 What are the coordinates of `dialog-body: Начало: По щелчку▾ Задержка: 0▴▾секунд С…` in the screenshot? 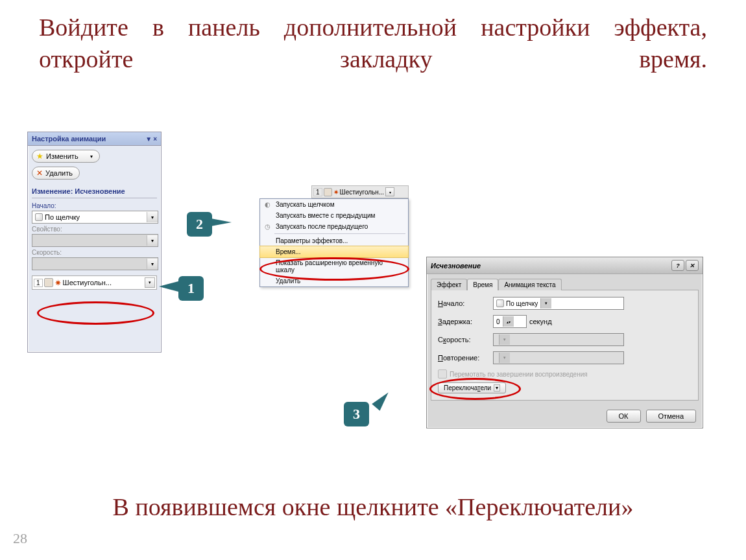 It's located at (564, 345).